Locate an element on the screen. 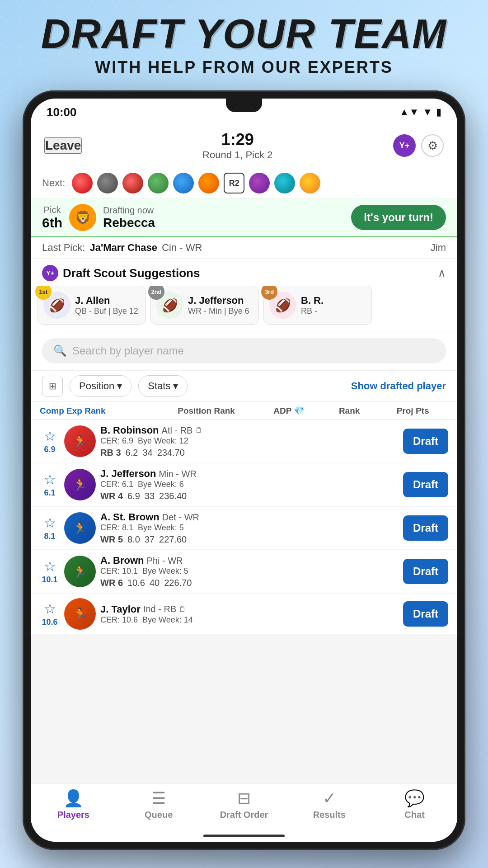 This screenshot has width=488, height=868. draft-order-label: Draft Order is located at coordinates (244, 815).